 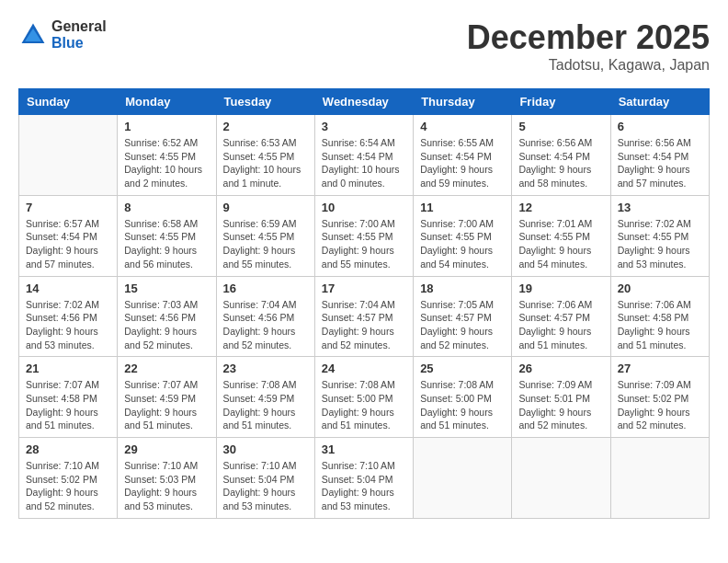 I want to click on day-number: 31, so click(x=364, y=449).